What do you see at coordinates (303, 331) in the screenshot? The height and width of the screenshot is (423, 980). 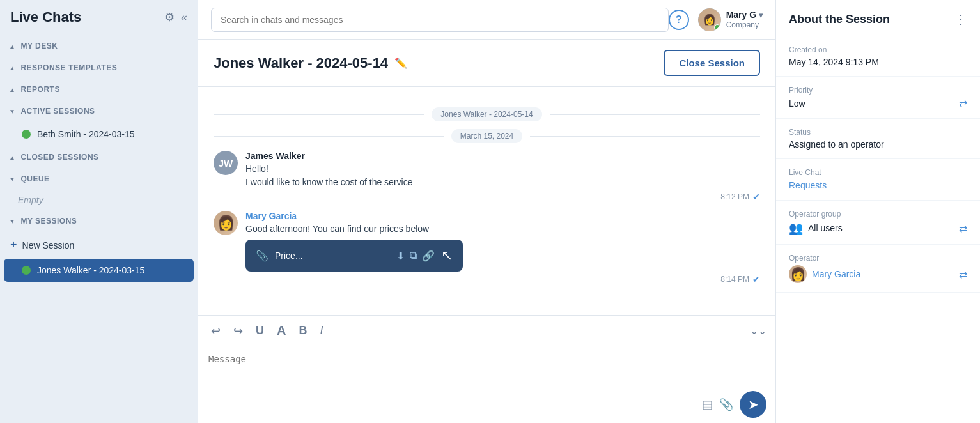 I see `bold-button: B` at bounding box center [303, 331].